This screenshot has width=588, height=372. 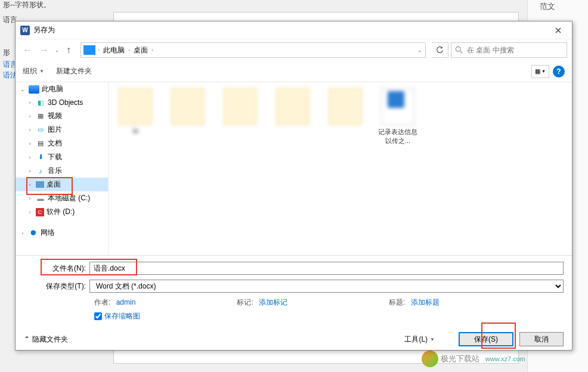 I want to click on tree-item-software-d: › C 软件 (D:), so click(x=62, y=212).